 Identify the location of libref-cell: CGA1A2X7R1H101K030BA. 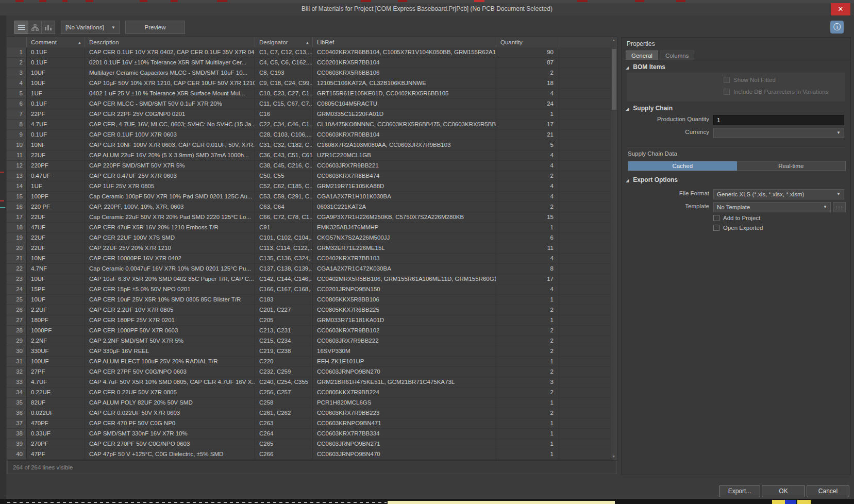
(405, 197).